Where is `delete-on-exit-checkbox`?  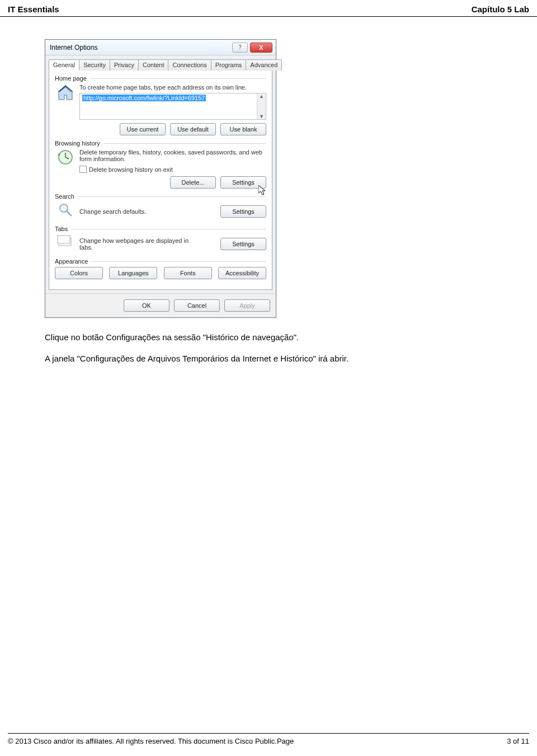
delete-on-exit-checkbox is located at coordinates (83, 169).